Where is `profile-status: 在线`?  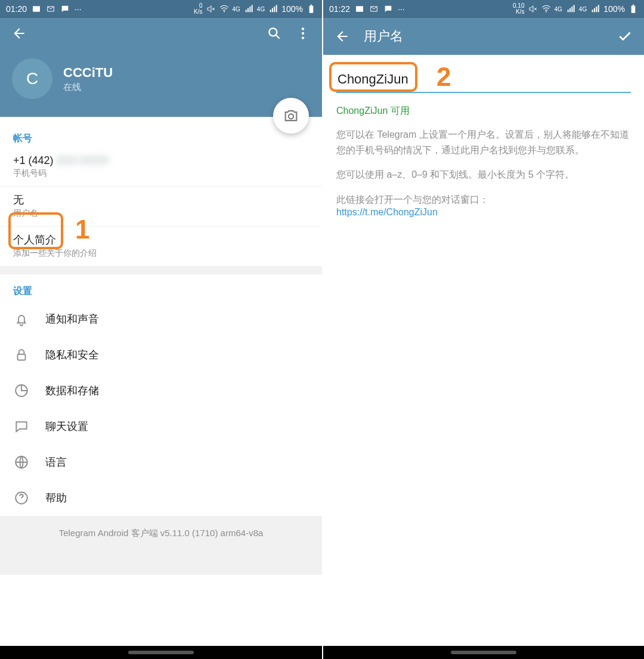 profile-status: 在线 is located at coordinates (88, 87).